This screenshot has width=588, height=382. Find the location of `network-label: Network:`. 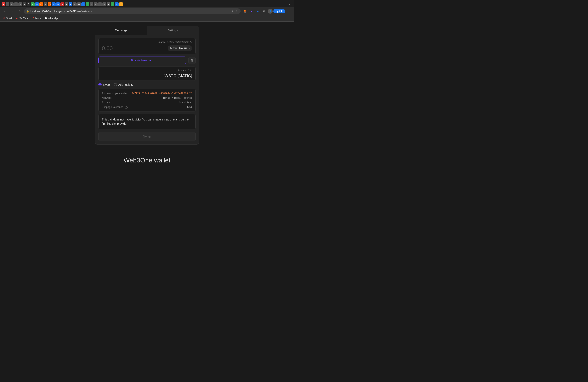

network-label: Network: is located at coordinates (107, 98).